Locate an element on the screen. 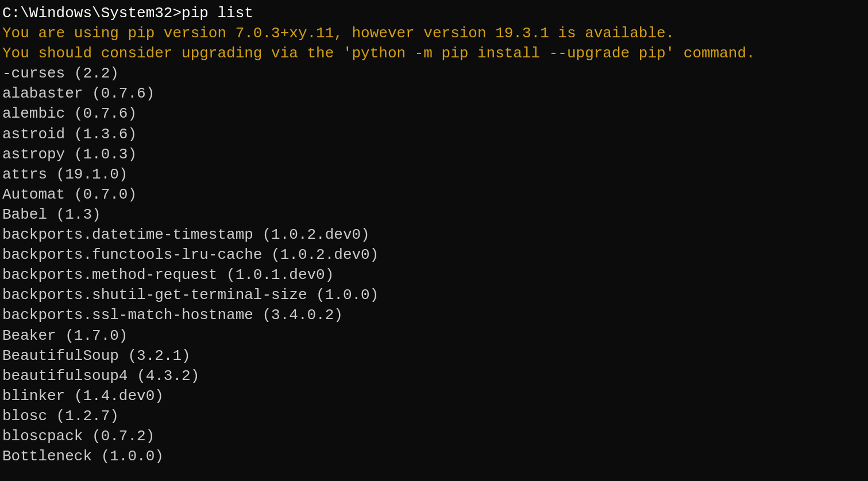 This screenshot has width=868, height=481. terminal-line: backports.method-request (1.0.1.dev0) is located at coordinates (434, 276).